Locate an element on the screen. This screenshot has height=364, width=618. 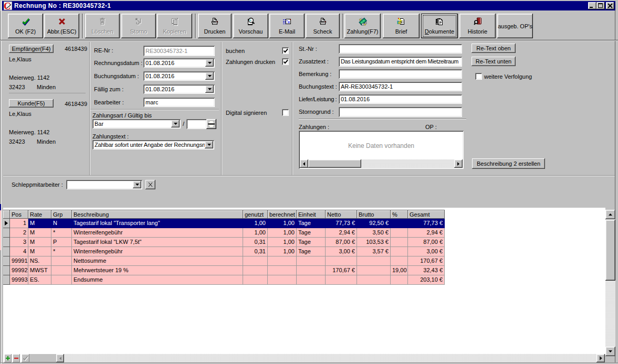
buchungsdatum-combo: 01.08.2016 is located at coordinates (179, 76).